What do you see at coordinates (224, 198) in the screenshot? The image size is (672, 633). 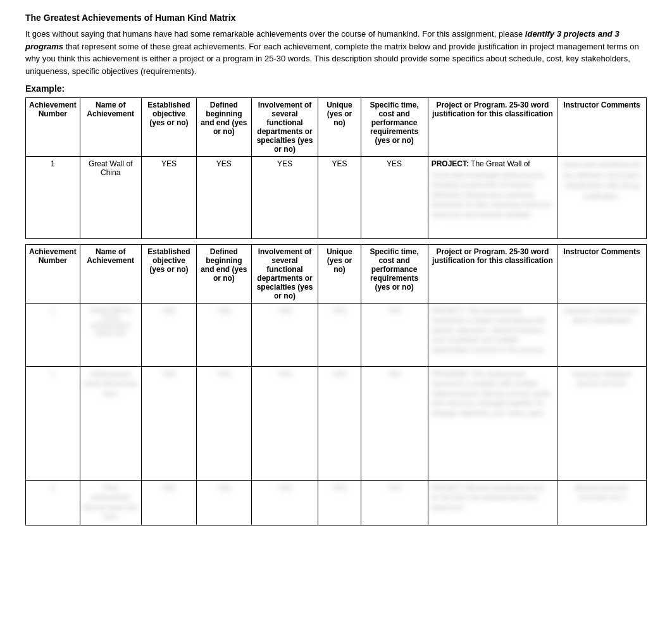 I see `example-row-defined: YES` at bounding box center [224, 198].